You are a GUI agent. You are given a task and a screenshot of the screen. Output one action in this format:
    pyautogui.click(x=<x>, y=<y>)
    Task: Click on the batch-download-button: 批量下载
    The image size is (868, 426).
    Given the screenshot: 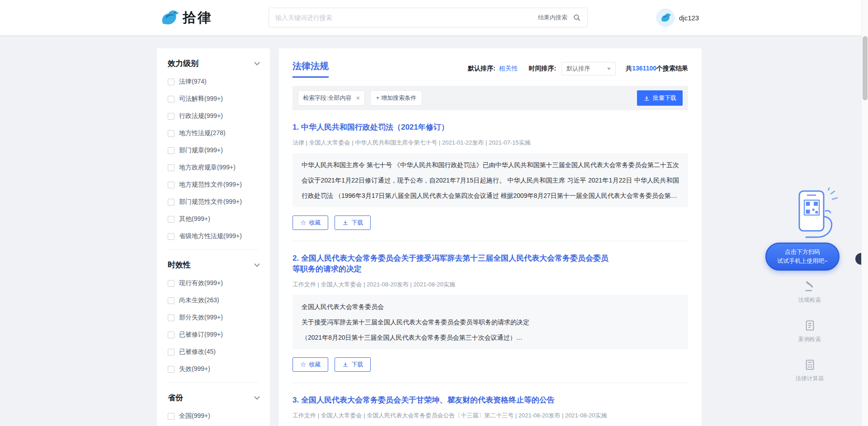 What is the action you would take?
    pyautogui.click(x=660, y=98)
    